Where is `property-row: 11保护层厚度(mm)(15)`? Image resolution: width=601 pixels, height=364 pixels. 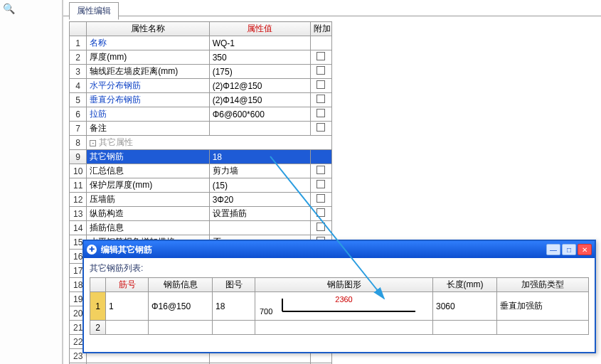 property-row: 11保护层厚度(mm)(15) is located at coordinates (201, 186).